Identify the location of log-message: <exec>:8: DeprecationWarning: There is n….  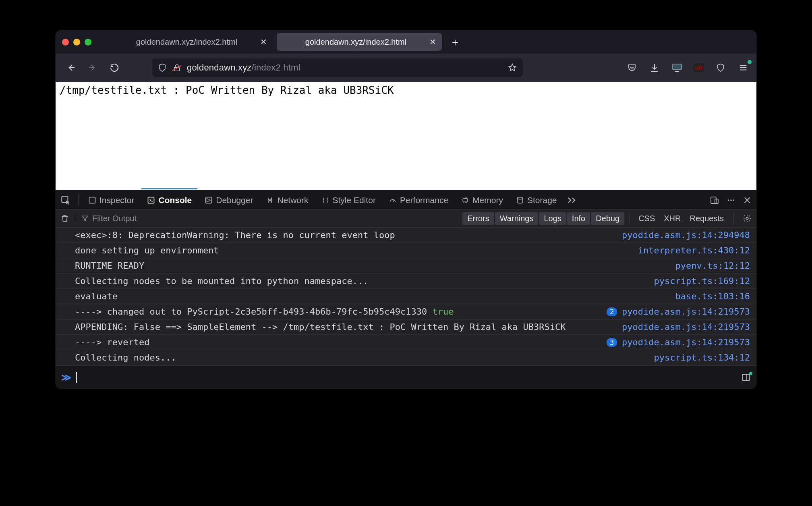
(348, 235).